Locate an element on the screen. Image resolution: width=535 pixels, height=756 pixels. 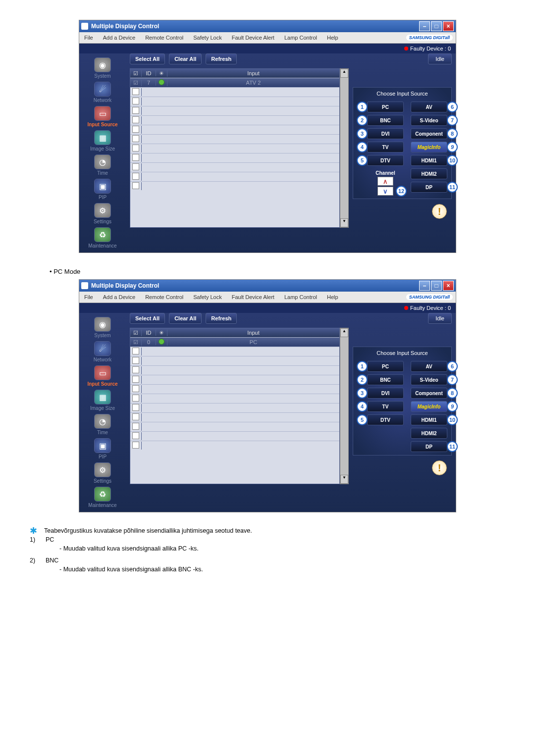
source-hdmi1-button: HDMI110 is located at coordinates (429, 420).